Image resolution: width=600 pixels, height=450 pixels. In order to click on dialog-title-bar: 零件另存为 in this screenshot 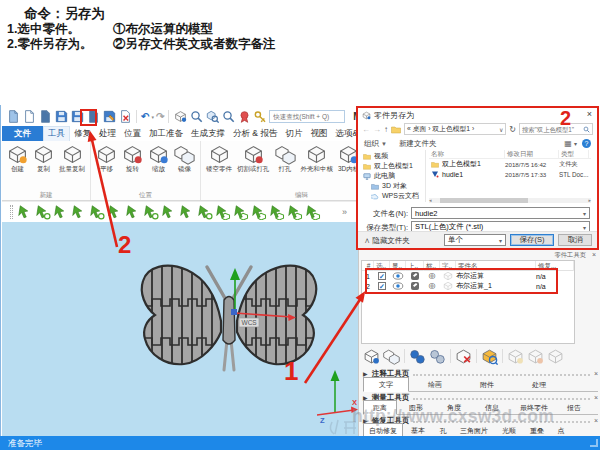, I will do `click(388, 115)`.